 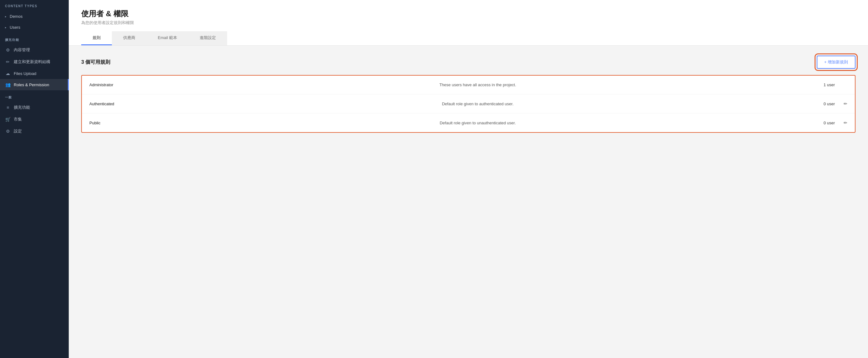 I want to click on sidebar-section-general: 一般, so click(x=34, y=96).